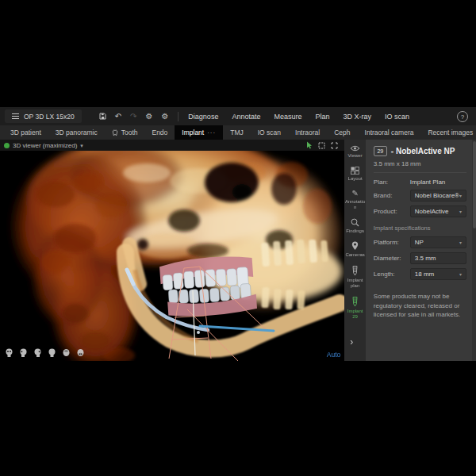  What do you see at coordinates (342, 132) in the screenshot?
I see `tab-ceph: Ceph` at bounding box center [342, 132].